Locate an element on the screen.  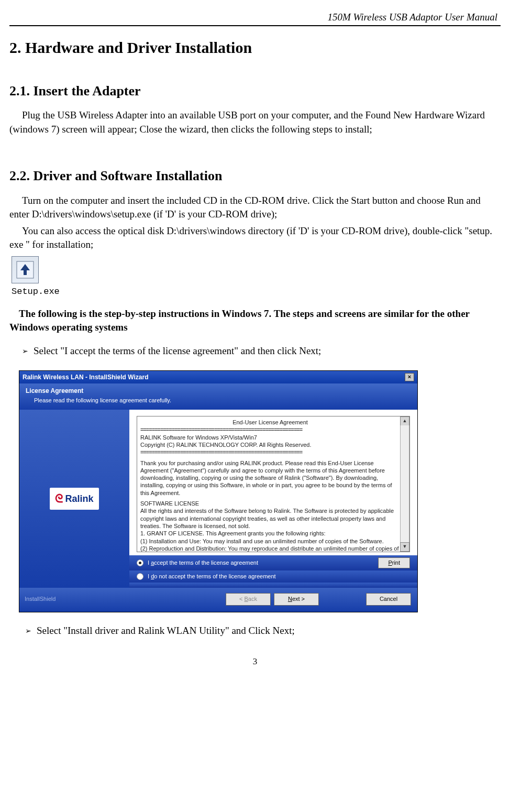
radio-reject-circle is located at coordinates (140, 576).